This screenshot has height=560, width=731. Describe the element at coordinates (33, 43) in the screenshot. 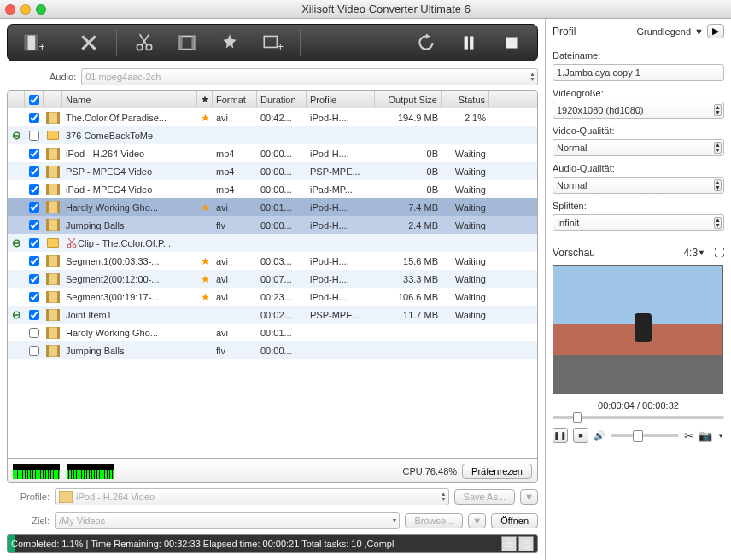

I see `add-file-button: +` at that location.